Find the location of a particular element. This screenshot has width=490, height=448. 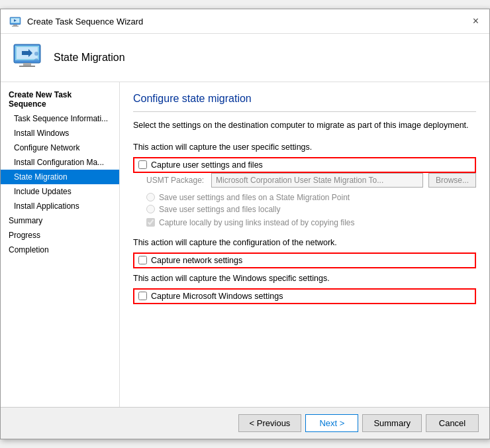

header-title: State Migration is located at coordinates (89, 58).